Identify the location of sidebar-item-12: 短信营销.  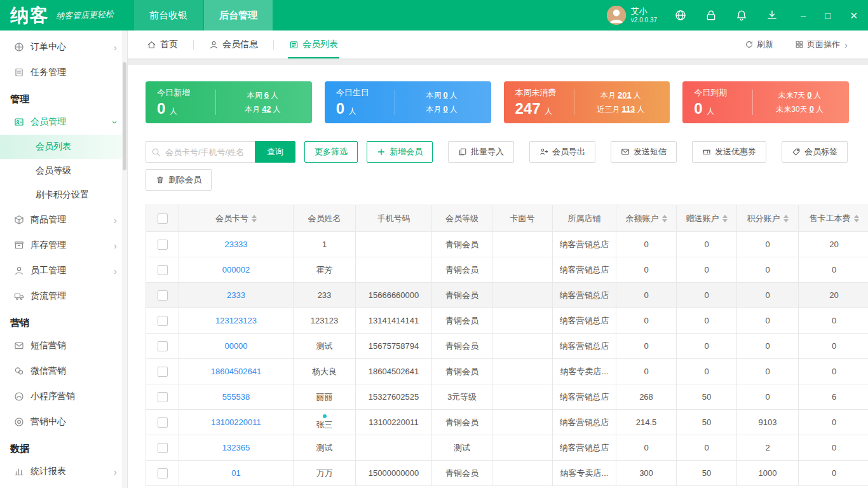
(64, 346).